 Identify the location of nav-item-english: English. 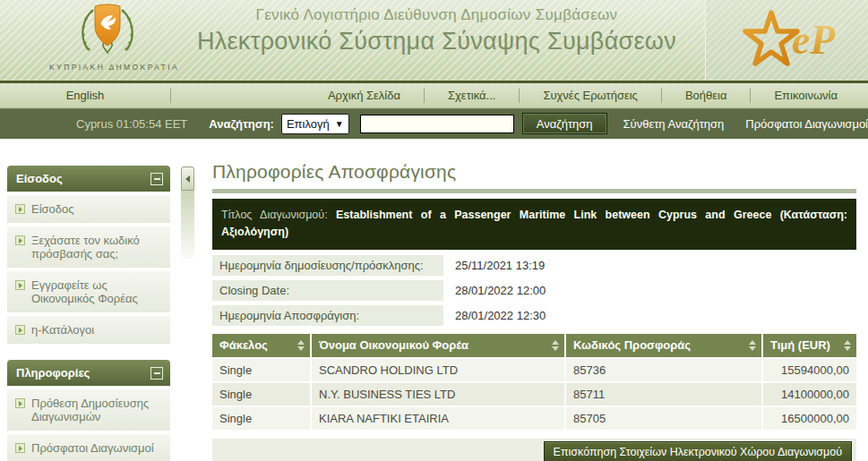
(86, 95).